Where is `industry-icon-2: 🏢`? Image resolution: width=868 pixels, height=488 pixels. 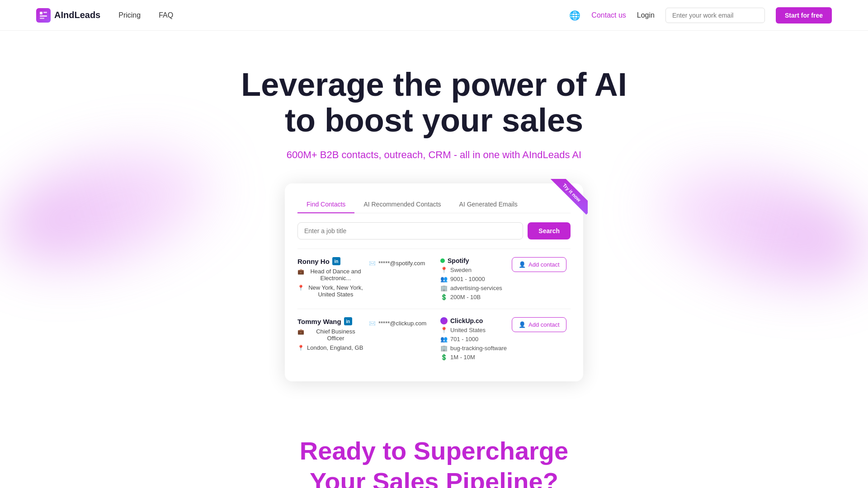 industry-icon-2: 🏢 is located at coordinates (444, 348).